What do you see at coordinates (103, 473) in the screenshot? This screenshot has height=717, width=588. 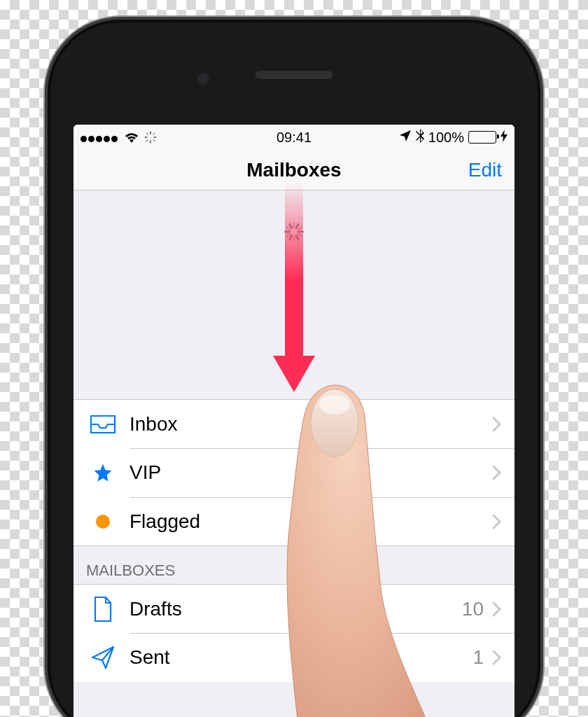 I see `star-icon` at bounding box center [103, 473].